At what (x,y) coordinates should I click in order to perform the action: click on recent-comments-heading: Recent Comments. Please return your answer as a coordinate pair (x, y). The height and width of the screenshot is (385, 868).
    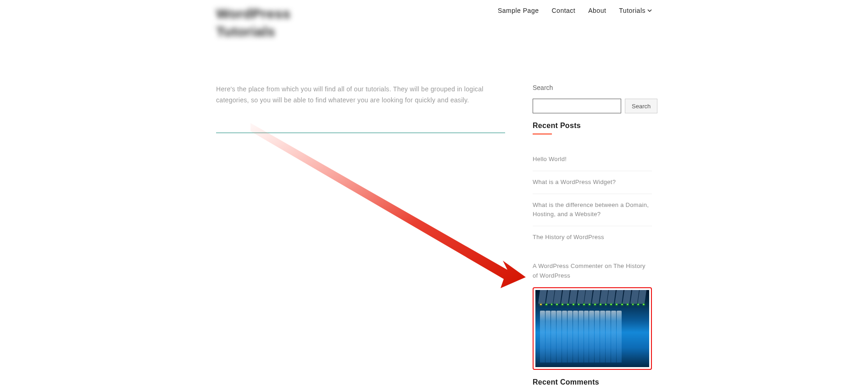
    Looking at the image, I should click on (592, 382).